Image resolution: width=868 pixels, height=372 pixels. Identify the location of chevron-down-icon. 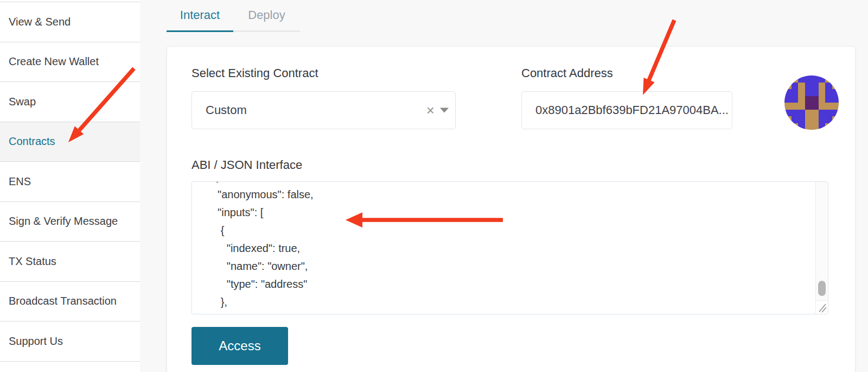
(444, 111).